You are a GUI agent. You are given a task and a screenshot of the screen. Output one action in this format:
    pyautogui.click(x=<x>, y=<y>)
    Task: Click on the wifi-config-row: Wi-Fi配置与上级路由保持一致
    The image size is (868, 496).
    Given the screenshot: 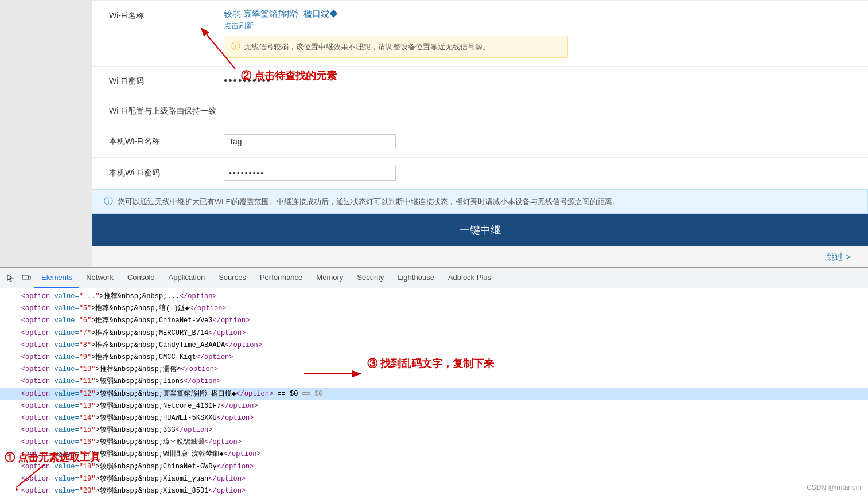 What is the action you would take?
    pyautogui.click(x=480, y=111)
    